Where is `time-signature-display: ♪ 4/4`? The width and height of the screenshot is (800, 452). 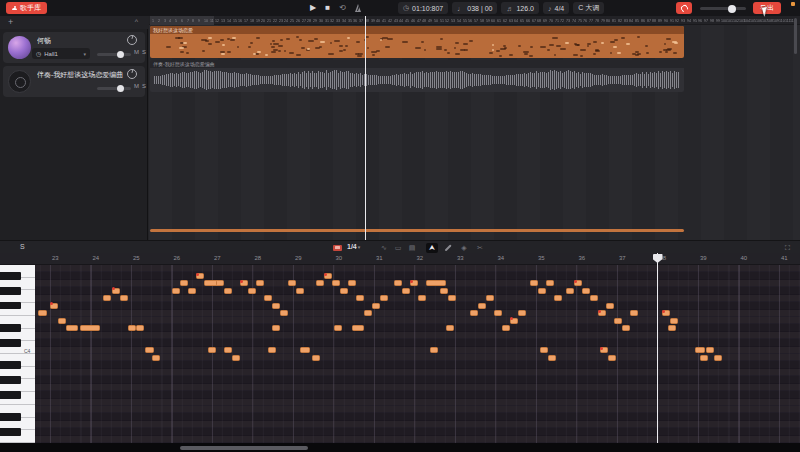
time-signature-display: ♪ 4/4 is located at coordinates (556, 8).